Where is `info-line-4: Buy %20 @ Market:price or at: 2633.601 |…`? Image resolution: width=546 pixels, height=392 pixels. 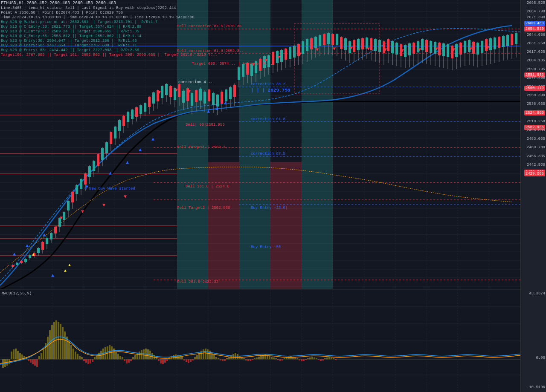 info-line-4: Buy %20 @ Market:price or at: 2633.601 |… is located at coordinates (109, 22).